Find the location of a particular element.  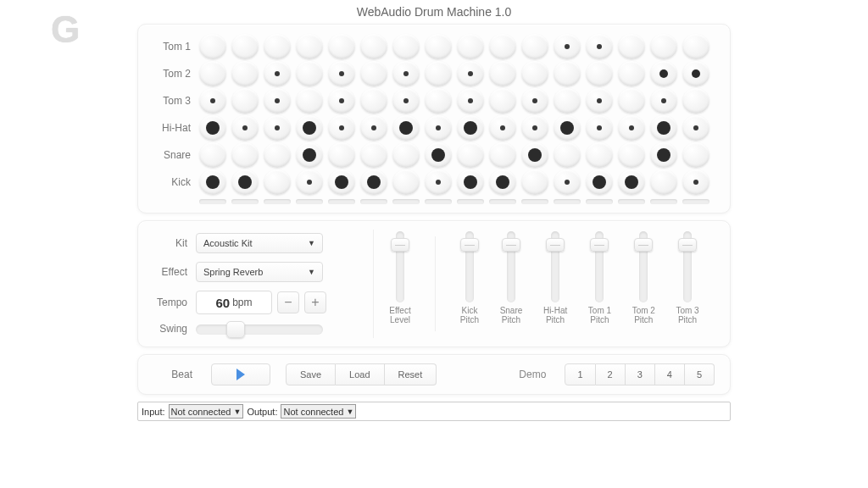

effect-select: Spring Reverb is located at coordinates (259, 272).